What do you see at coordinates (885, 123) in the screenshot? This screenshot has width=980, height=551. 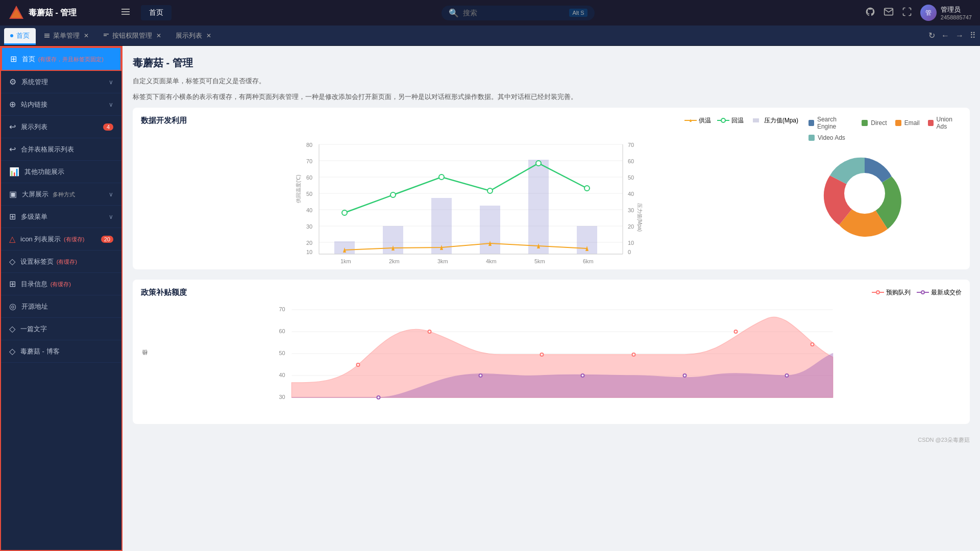 I see `donut-legend-row-1: Search Engine Direct Email` at bounding box center [885, 123].